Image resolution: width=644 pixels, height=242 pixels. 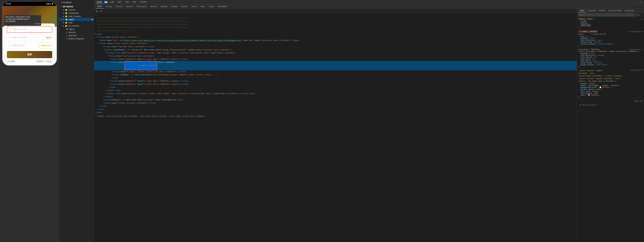 I want to click on tab-wxml: Wxml, so click(x=100, y=7).